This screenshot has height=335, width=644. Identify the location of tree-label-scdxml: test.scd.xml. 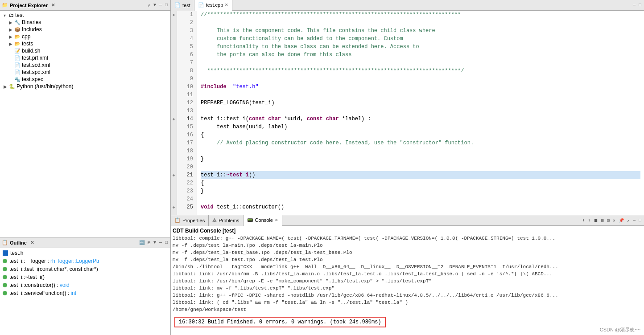
(36, 65).